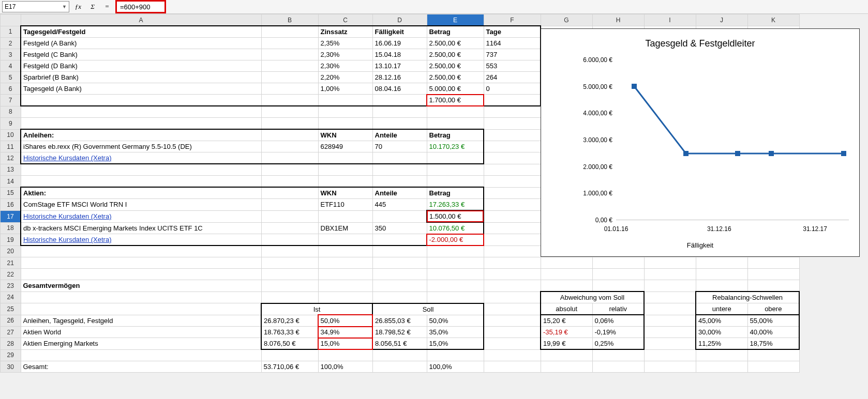 The width and height of the screenshot is (868, 399). Describe the element at coordinates (399, 344) in the screenshot. I see `cell: 8.056,51 €` at that location.